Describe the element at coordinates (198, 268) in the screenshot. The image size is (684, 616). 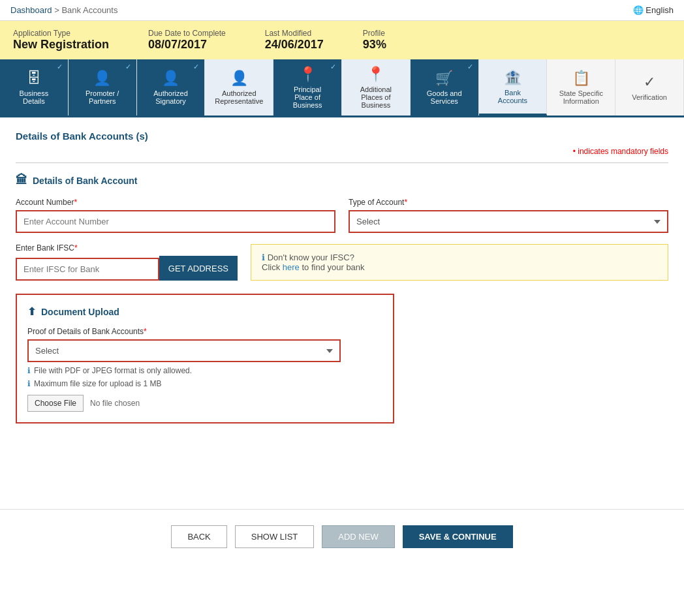
I see `get-address-button: GET ADDRESS` at that location.